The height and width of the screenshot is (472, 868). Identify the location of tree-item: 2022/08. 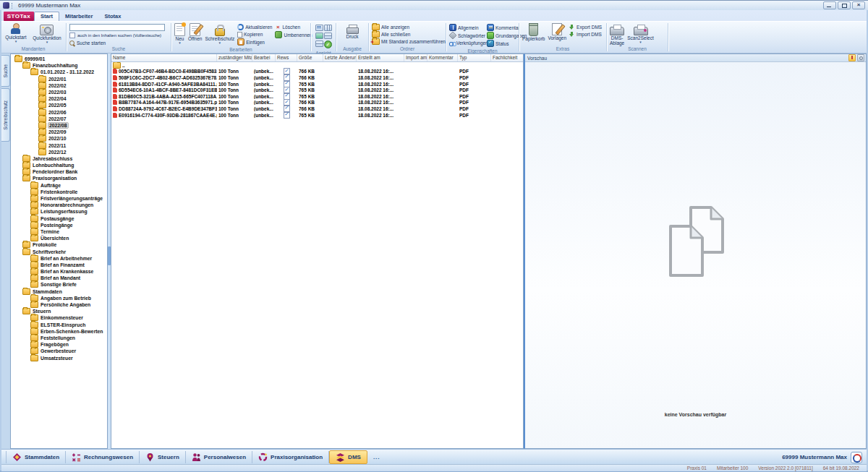
(59, 126).